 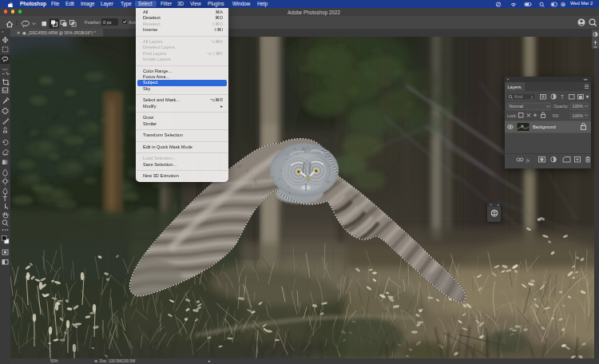 I want to click on svg-text: fx, so click(x=529, y=160).